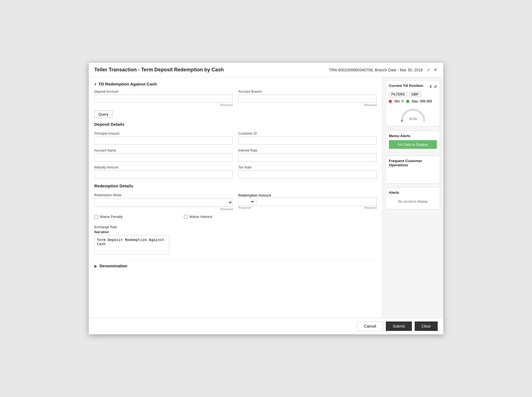 This screenshot has width=532, height=397. What do you see at coordinates (201, 217) in the screenshot?
I see `waive-interest-label: Waive Interest` at bounding box center [201, 217].